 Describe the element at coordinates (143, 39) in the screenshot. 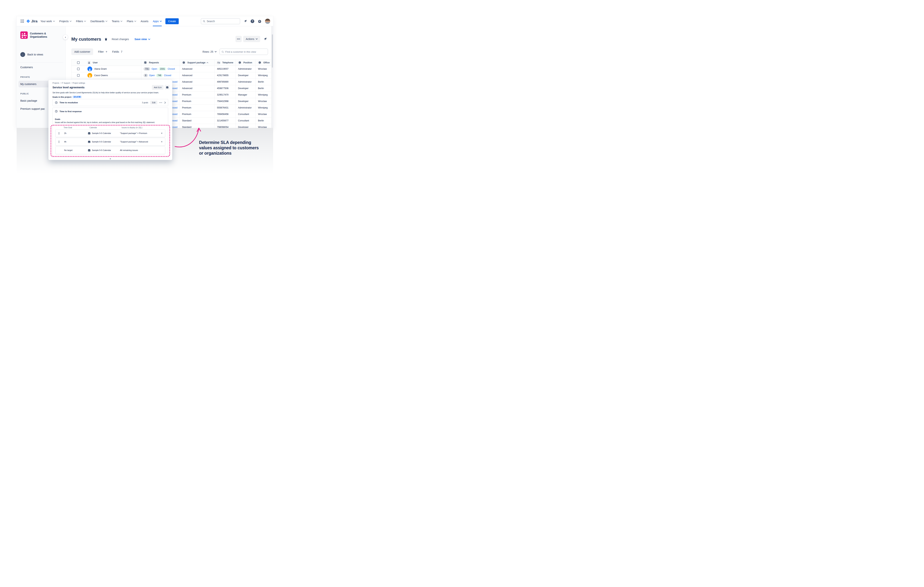

I see `save-view-button: Save view` at that location.